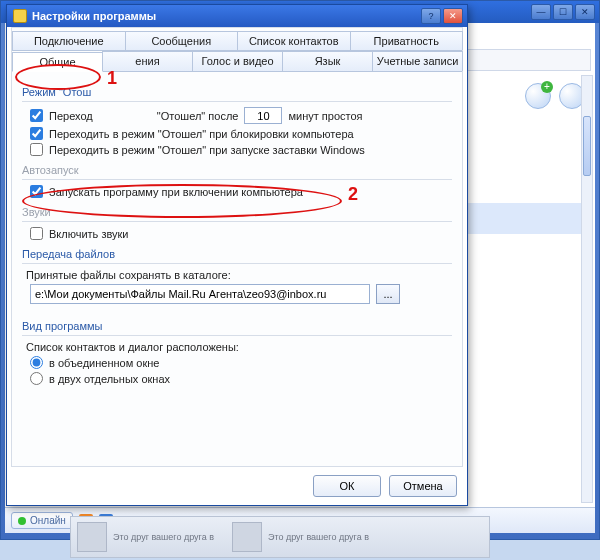 This screenshot has width=600, height=560. Describe the element at coordinates (36, 362) in the screenshot. I see `radio-joined-window` at that location.